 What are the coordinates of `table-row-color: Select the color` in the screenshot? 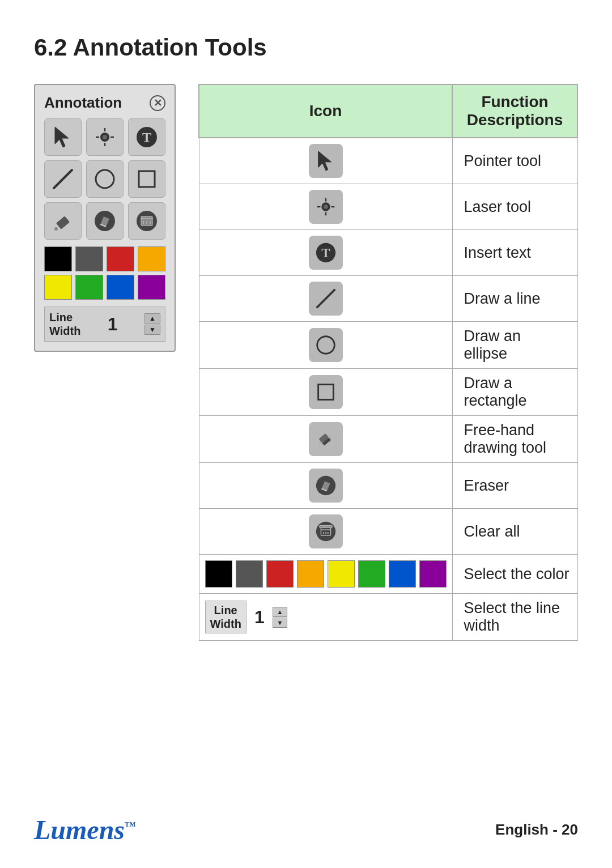 It's located at (388, 575).